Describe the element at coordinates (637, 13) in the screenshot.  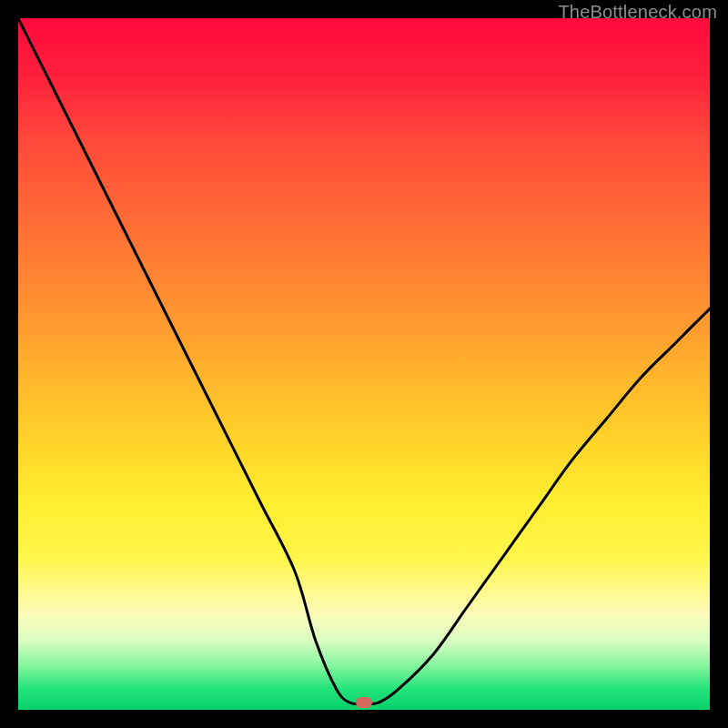
I see `watermark-text: TheBottleneck.com` at that location.